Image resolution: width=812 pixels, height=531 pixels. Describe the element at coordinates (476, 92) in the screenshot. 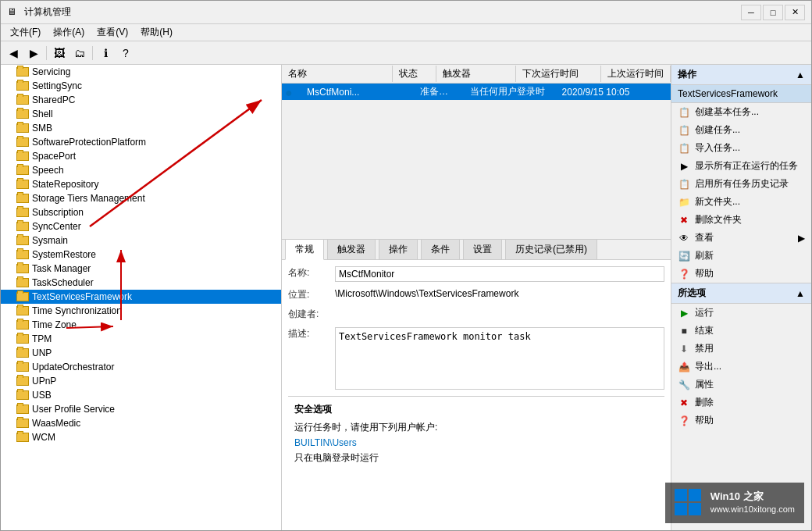

I see `table-row: ● MsCtfMoni... 准备就绪 当任何用户登录时 2020/9/15 1…` at that location.